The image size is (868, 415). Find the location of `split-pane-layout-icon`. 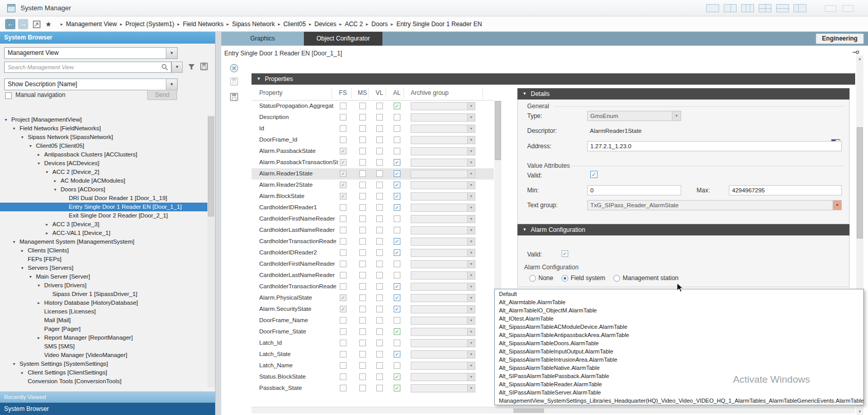

split-pane-layout-icon is located at coordinates (765, 8).